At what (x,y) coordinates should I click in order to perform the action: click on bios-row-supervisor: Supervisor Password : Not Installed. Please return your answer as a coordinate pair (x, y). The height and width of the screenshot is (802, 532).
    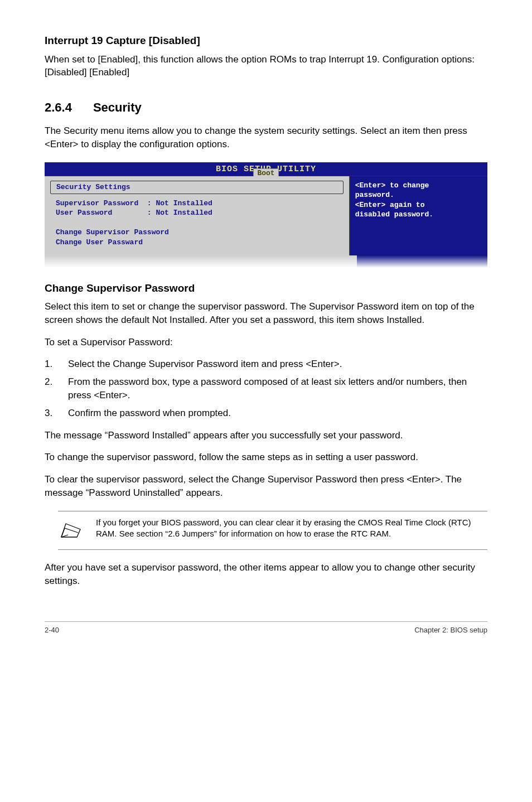
    Looking at the image, I should click on (197, 204).